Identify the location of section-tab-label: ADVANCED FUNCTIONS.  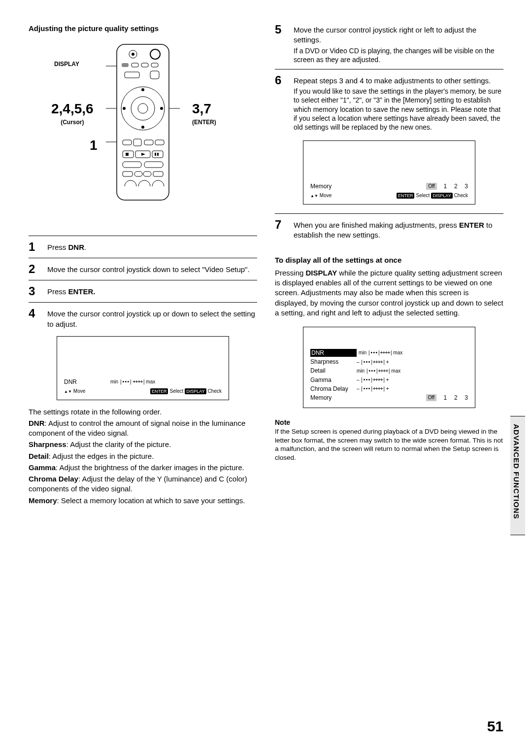
(516, 472).